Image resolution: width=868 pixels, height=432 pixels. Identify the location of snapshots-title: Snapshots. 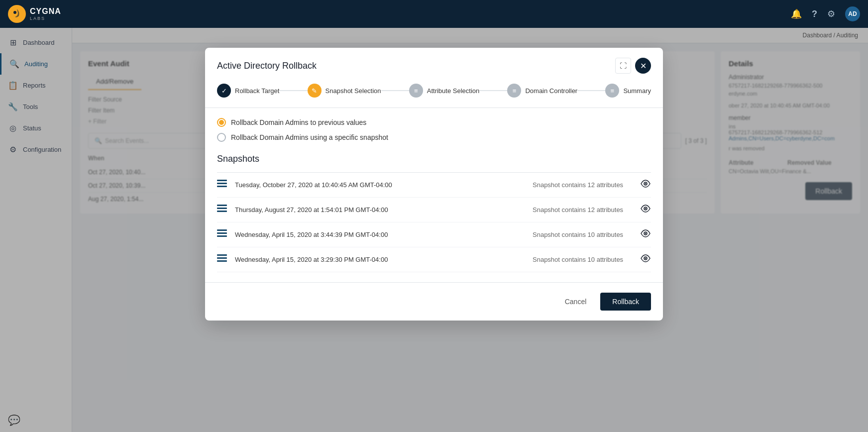
(434, 159).